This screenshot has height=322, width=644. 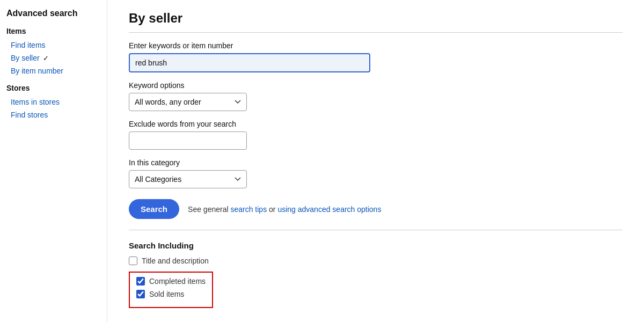 I want to click on sidebar-items-section: Items, so click(x=54, y=31).